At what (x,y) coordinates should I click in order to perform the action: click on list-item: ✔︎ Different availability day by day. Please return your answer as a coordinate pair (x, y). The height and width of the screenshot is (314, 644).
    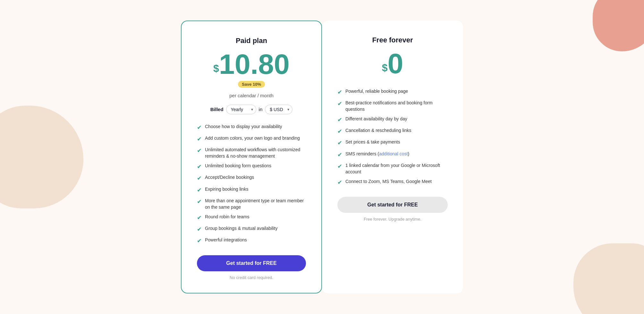
    Looking at the image, I should click on (393, 120).